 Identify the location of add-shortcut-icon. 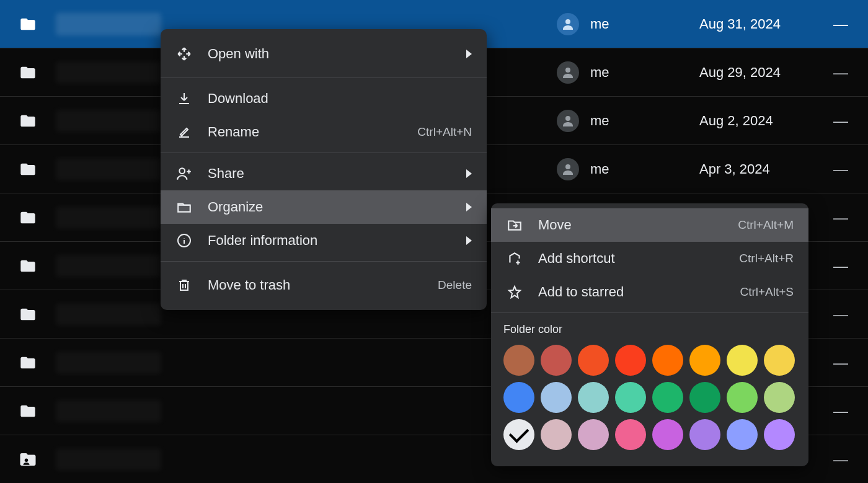
(515, 259).